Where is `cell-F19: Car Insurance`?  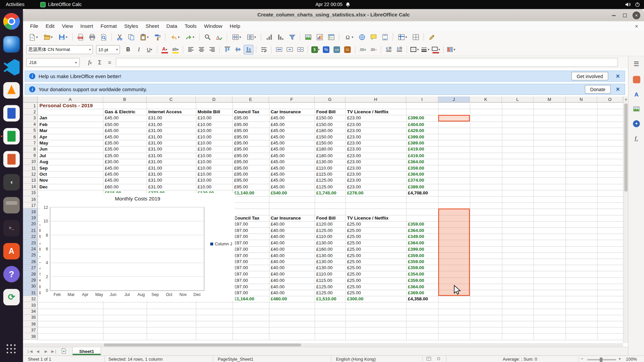
cell-F19: Car Insurance is located at coordinates (292, 218).